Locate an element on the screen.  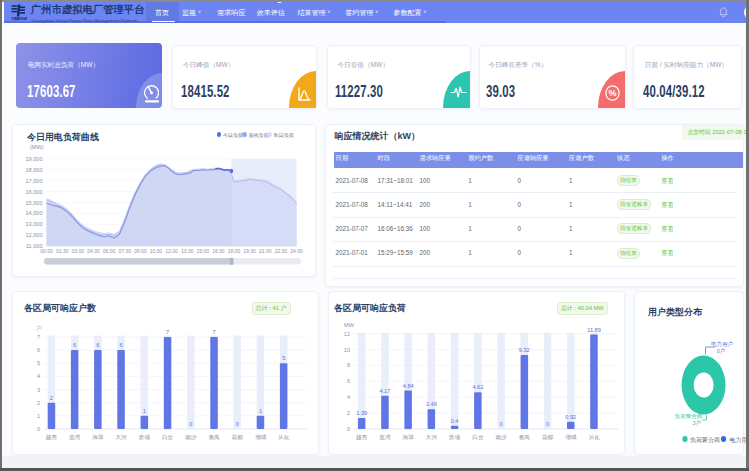
svg-text: 13,000 is located at coordinates (34, 224).